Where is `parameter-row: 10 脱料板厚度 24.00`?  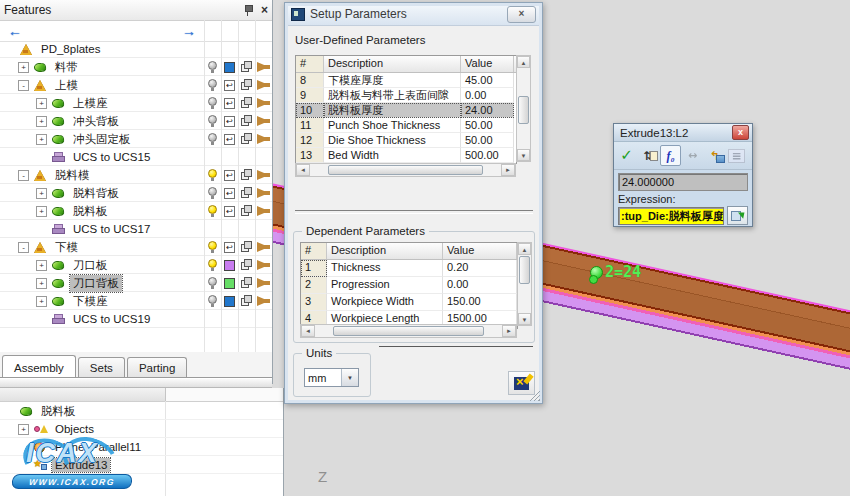
parameter-row: 10 脱料板厚度 24.00 is located at coordinates (406, 110).